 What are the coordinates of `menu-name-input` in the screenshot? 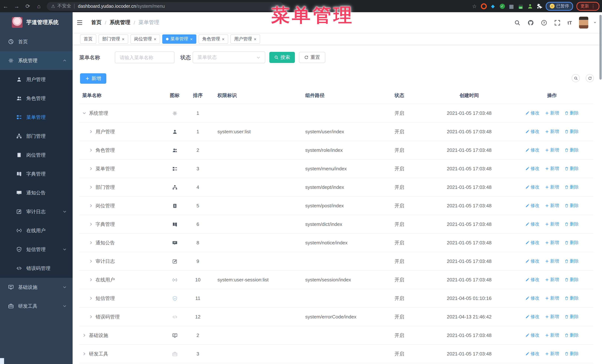 It's located at (145, 57).